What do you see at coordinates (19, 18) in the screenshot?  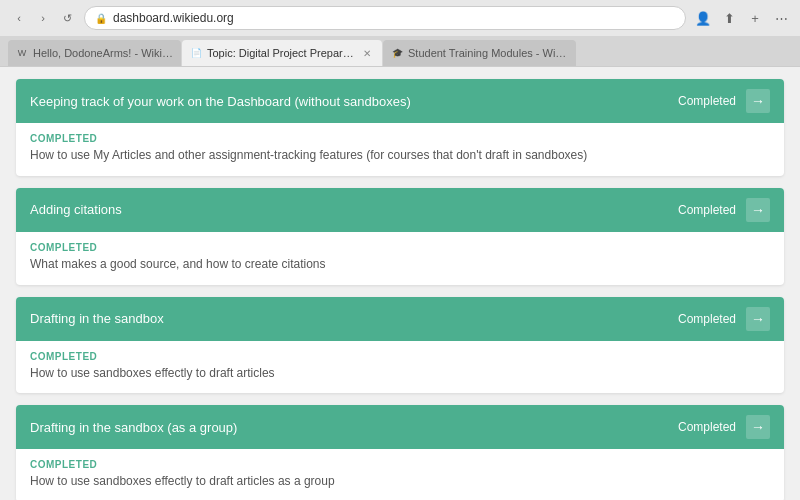 I see `back-button: ‹` at bounding box center [19, 18].